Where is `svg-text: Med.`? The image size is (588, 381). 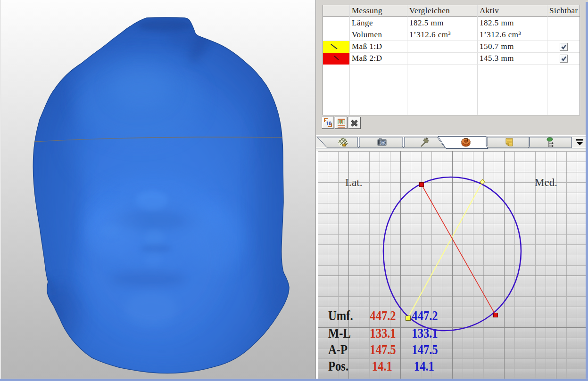
svg-text: Med. is located at coordinates (546, 183).